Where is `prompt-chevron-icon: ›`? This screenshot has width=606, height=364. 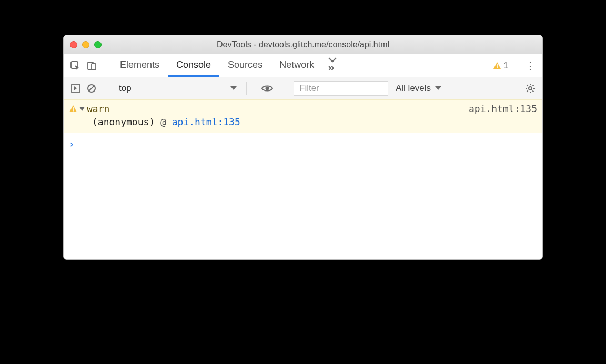
prompt-chevron-icon: › is located at coordinates (72, 144).